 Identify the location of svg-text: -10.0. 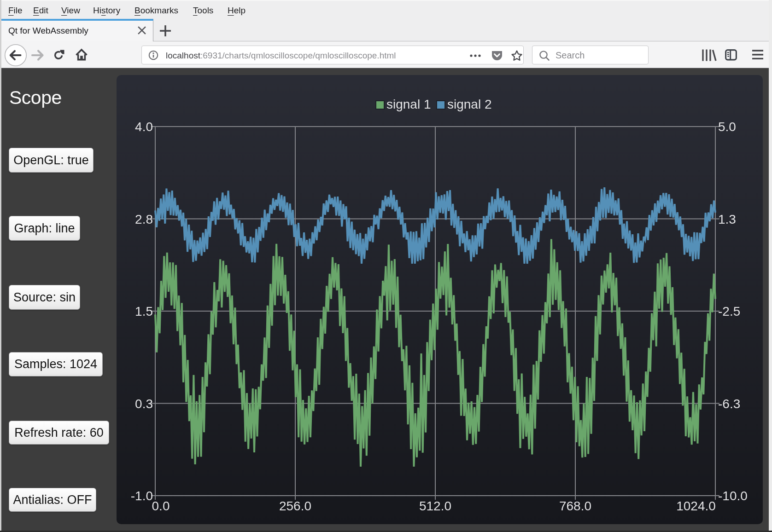
(733, 496).